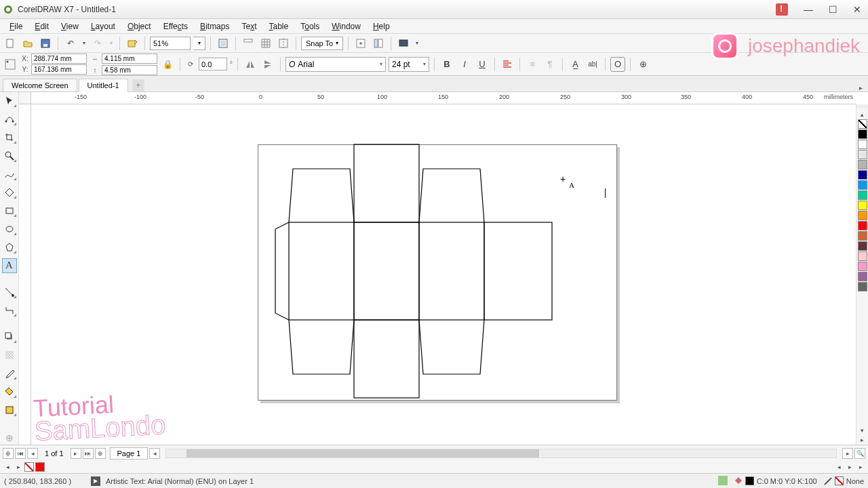 The height and width of the screenshot is (488, 868). I want to click on text-tool: A, so click(9, 266).